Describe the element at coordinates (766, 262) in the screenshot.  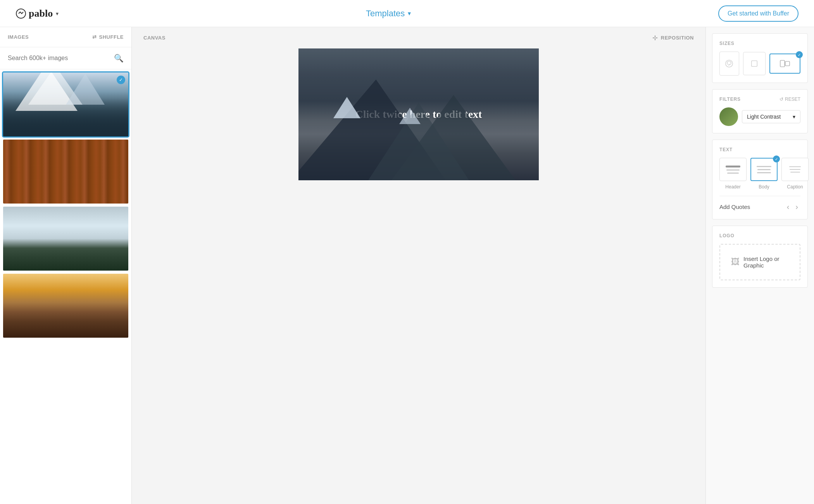
I see `logo-insert-label: Insert Logo or Graphic` at that location.